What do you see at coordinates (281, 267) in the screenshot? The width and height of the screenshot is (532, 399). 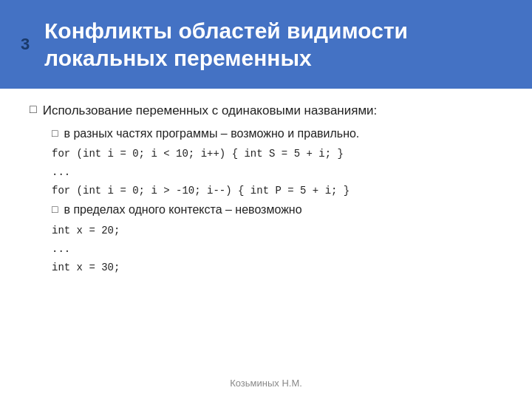 I see `code-line: int x = 30;` at bounding box center [281, 267].